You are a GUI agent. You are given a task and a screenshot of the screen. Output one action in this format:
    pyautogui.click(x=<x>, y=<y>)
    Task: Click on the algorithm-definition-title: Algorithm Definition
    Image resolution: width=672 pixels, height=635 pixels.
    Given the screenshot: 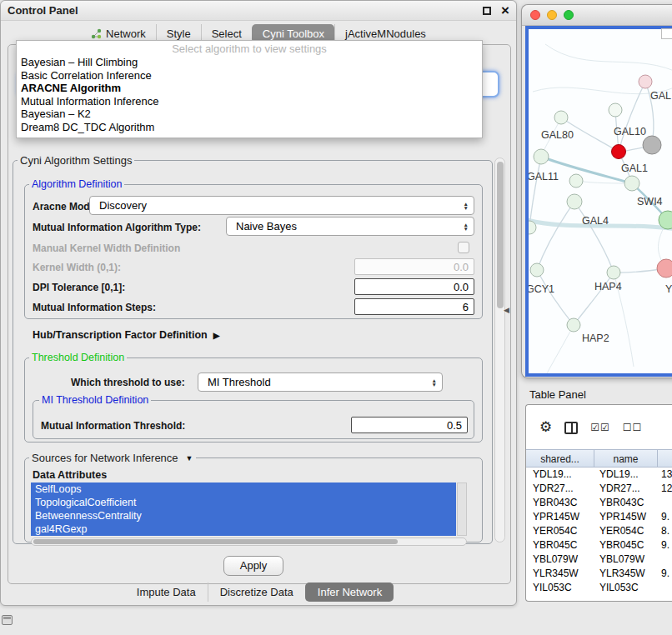 What is the action you would take?
    pyautogui.click(x=77, y=184)
    